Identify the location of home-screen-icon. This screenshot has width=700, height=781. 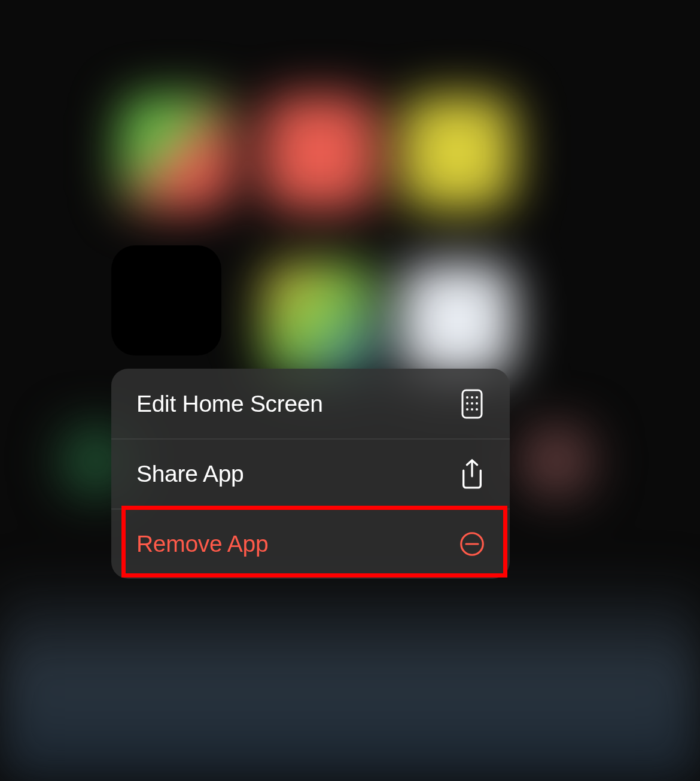
(472, 404).